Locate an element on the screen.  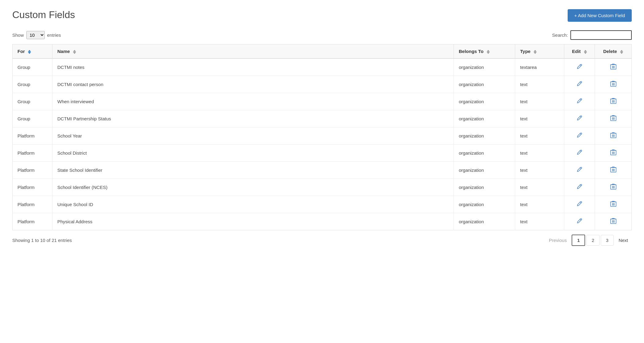
pagination-page-2-button: 2 is located at coordinates (593, 240).